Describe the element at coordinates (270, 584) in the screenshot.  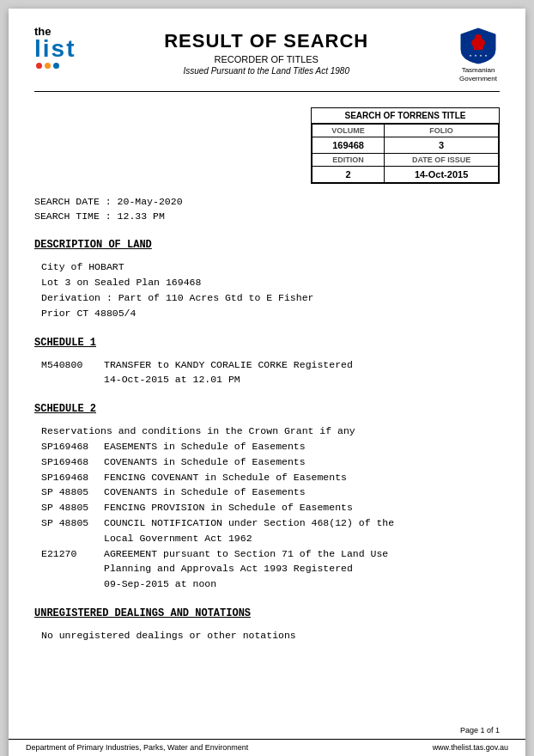
I see `sched2-row-10: 09-Sep-2015 at noon` at that location.